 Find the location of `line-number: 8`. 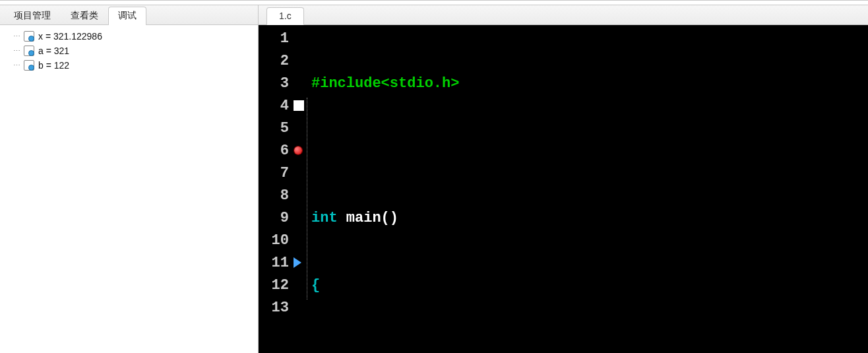

line-number: 8 is located at coordinates (274, 196).